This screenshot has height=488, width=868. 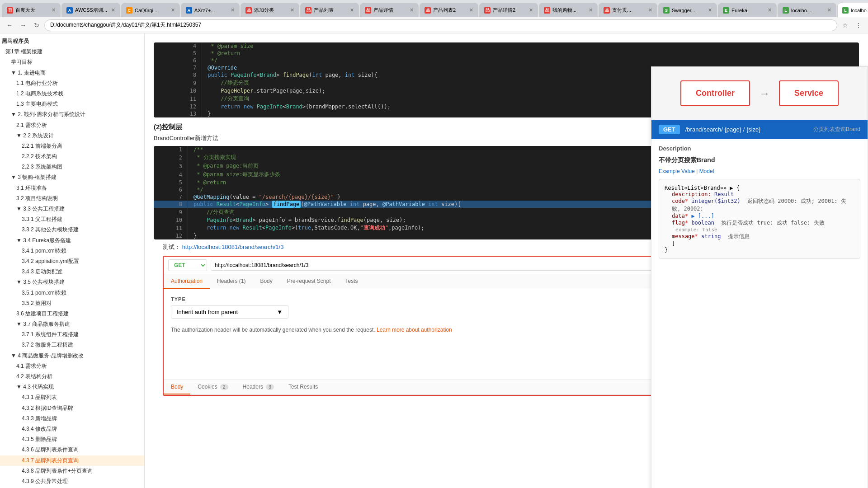 I want to click on tab-localhost2: L localho... ✕, so click(x=853, y=10).